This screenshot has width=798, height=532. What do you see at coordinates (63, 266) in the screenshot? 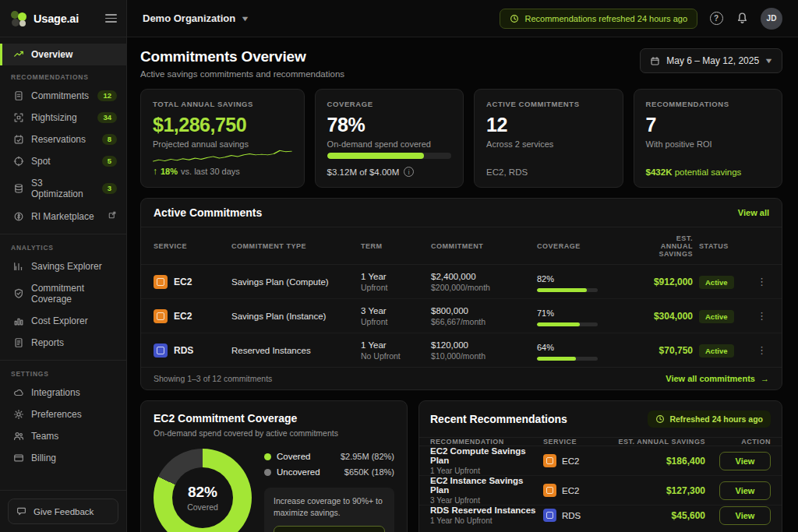
I see `sidebar-item-savings-explorer: Savings Explorer` at bounding box center [63, 266].